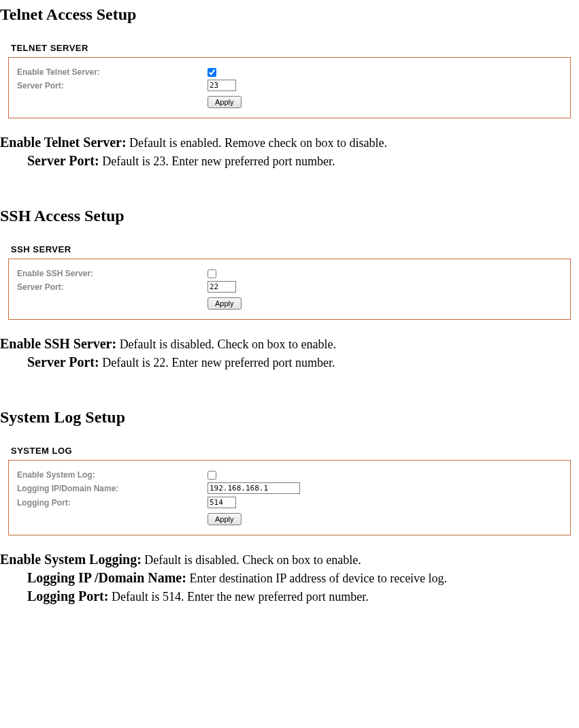  What do you see at coordinates (254, 489) in the screenshot?
I see `syslog-ip-input` at bounding box center [254, 489].